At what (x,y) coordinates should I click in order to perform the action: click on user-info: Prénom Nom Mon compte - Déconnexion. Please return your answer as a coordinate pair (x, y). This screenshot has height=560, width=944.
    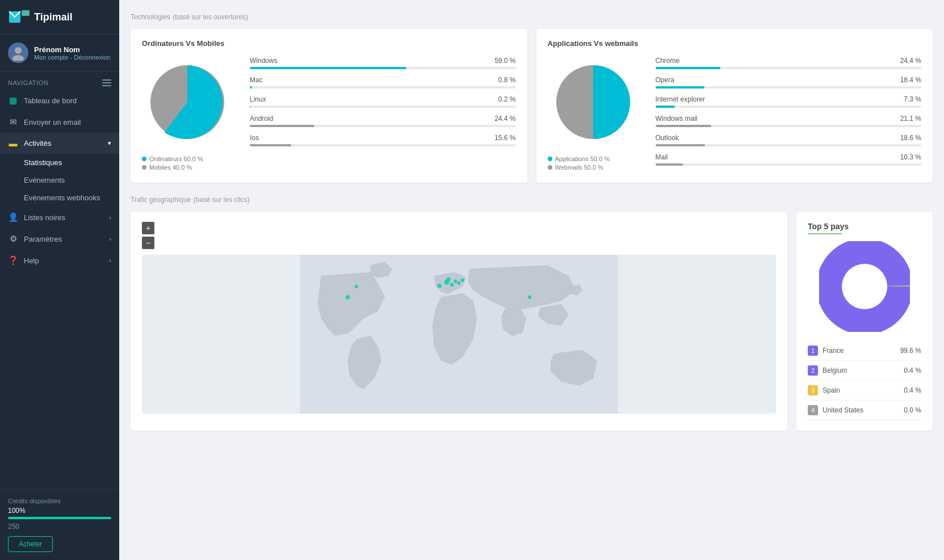
    Looking at the image, I should click on (73, 53).